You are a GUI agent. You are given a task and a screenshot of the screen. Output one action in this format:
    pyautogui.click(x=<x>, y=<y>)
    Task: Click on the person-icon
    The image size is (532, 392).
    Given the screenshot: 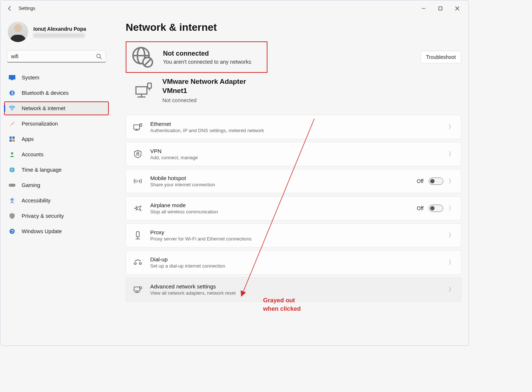 What is the action you would take?
    pyautogui.click(x=12, y=154)
    